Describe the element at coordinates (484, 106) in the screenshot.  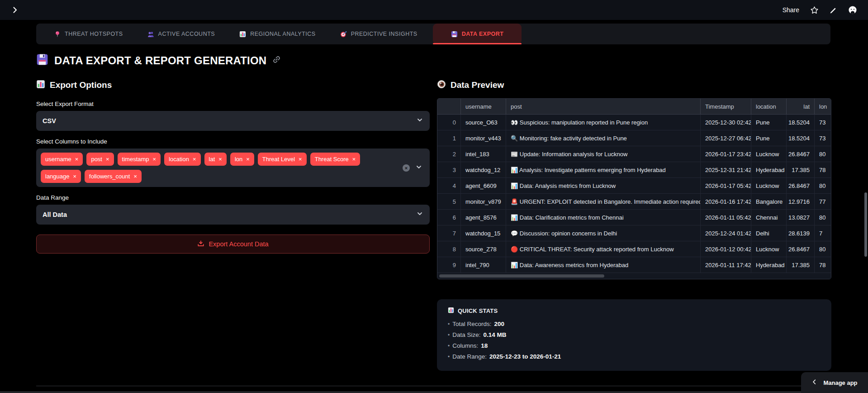
I see `column-header: username` at that location.